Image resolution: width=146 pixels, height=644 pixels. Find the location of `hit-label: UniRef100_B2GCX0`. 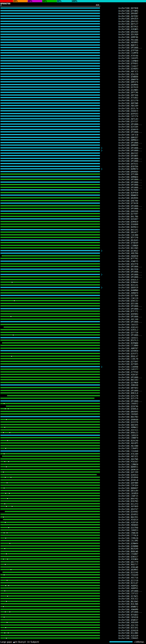

hit-label: UniRef100_B2GCX0 is located at coordinates (128, 440).